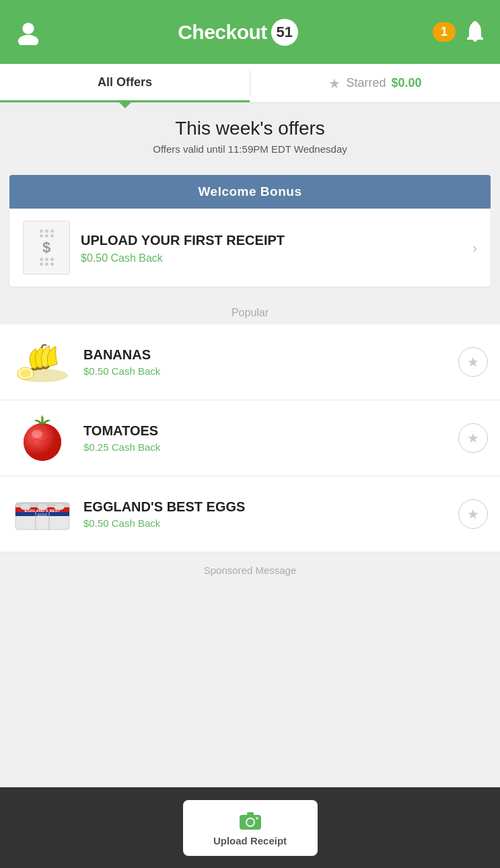  I want to click on logo: Checkout 51, so click(238, 32).